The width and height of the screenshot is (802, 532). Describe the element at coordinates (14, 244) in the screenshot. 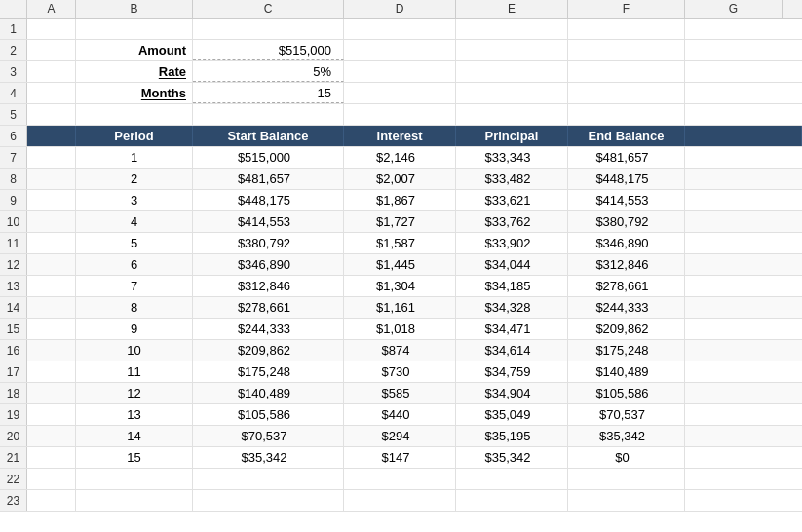

I see `row-num-11: 11` at that location.